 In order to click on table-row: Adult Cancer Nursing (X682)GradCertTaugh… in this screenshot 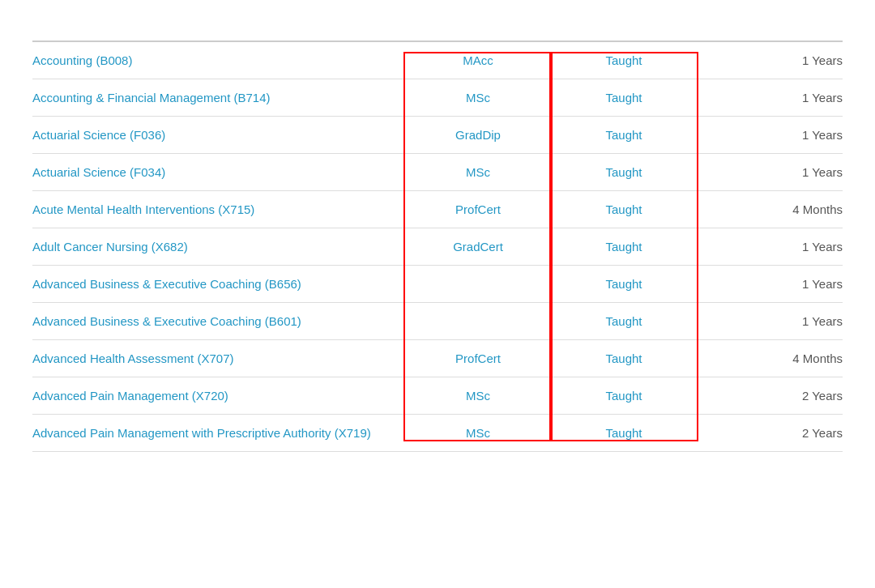, I will do `click(438, 247)`.